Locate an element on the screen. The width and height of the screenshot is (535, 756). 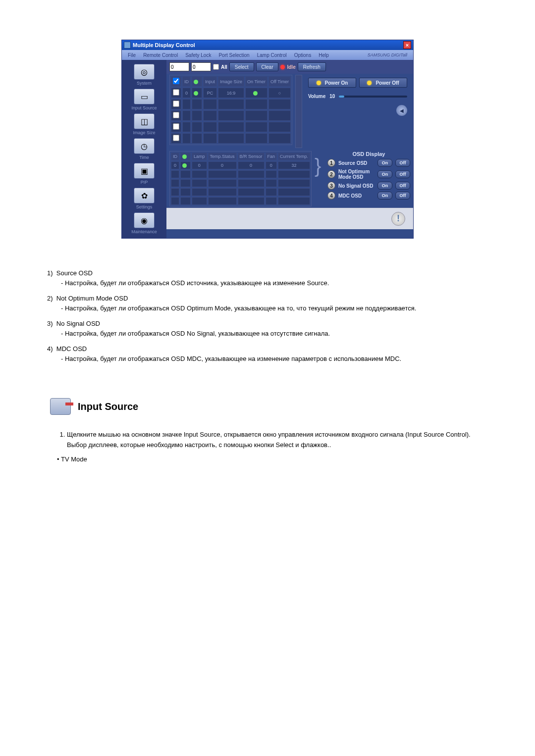
table-row: 0 PC 16:9 ○ is located at coordinates (231, 93).